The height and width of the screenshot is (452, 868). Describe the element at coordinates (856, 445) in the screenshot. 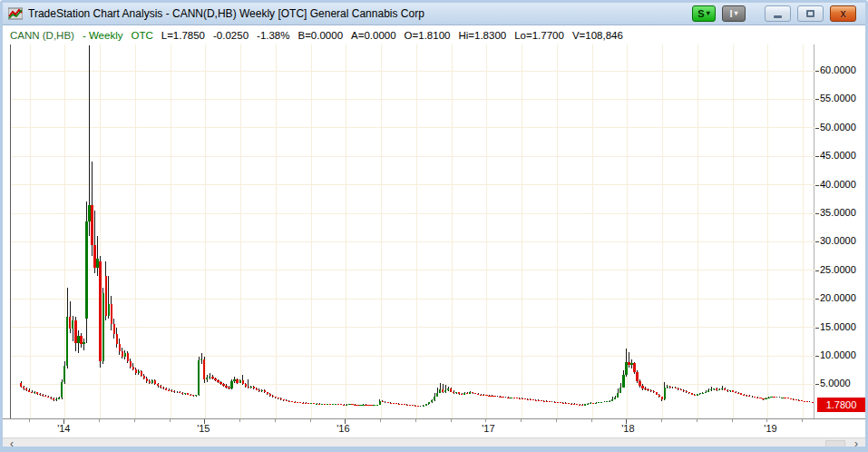

I see `scroll-right-arrow-icon: ›` at that location.